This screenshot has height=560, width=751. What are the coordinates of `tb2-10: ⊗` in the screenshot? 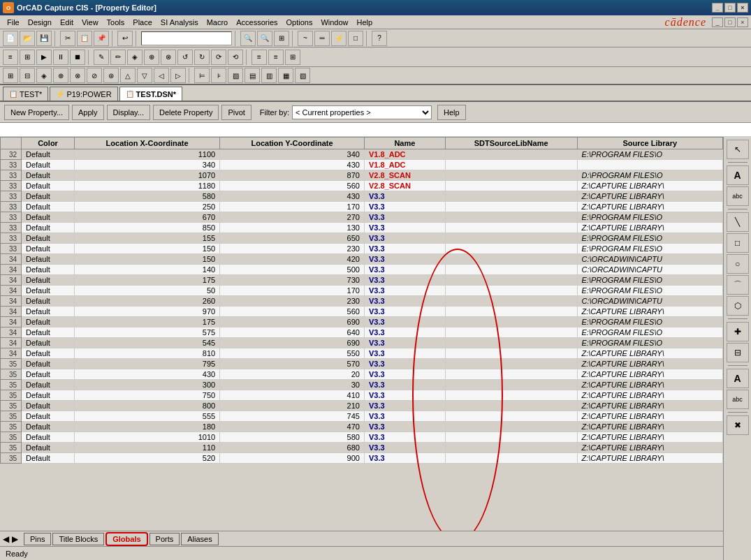 It's located at (168, 57).